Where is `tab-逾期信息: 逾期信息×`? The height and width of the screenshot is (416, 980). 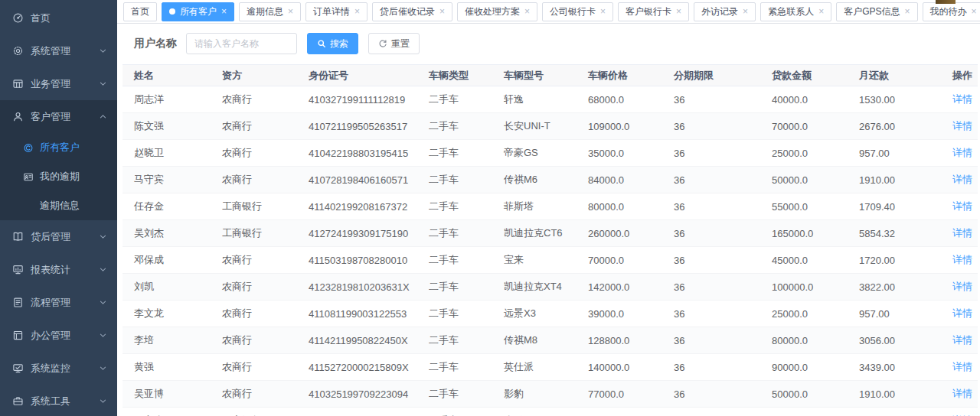
tab-逾期信息: 逾期信息× is located at coordinates (270, 12).